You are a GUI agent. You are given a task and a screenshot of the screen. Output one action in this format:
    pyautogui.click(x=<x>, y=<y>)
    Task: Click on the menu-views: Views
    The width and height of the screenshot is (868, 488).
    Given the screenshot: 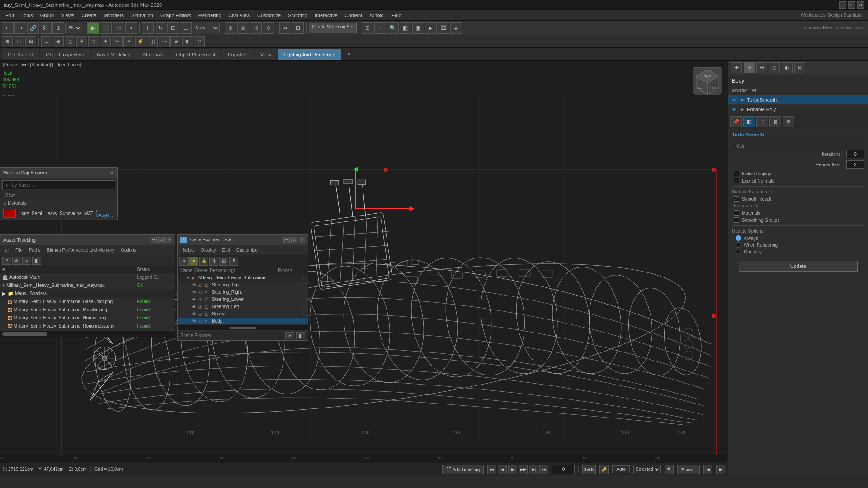 What is the action you would take?
    pyautogui.click(x=68, y=15)
    